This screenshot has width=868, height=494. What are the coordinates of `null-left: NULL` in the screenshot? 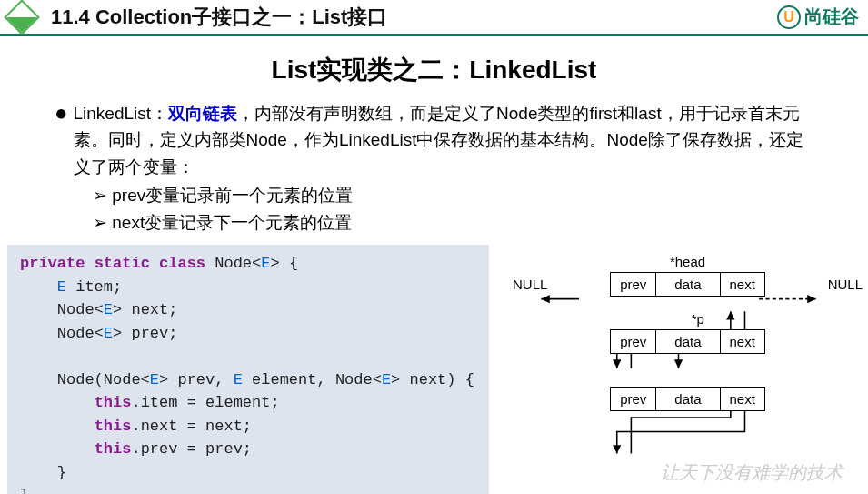 It's located at (530, 284).